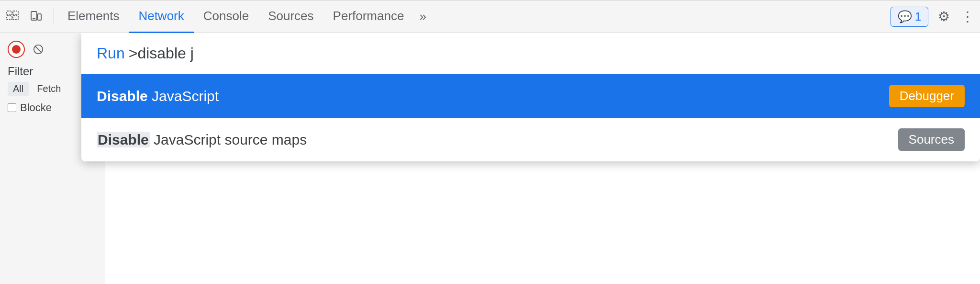  Describe the element at coordinates (16, 49) in the screenshot. I see `record-button` at that location.